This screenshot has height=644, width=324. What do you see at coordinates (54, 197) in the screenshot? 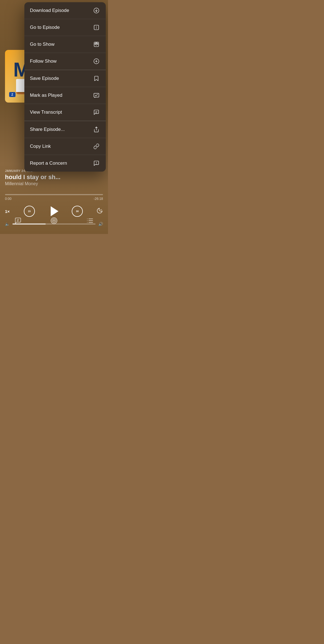
I see `progress-section: 0:00 -26:18` at bounding box center [54, 197].